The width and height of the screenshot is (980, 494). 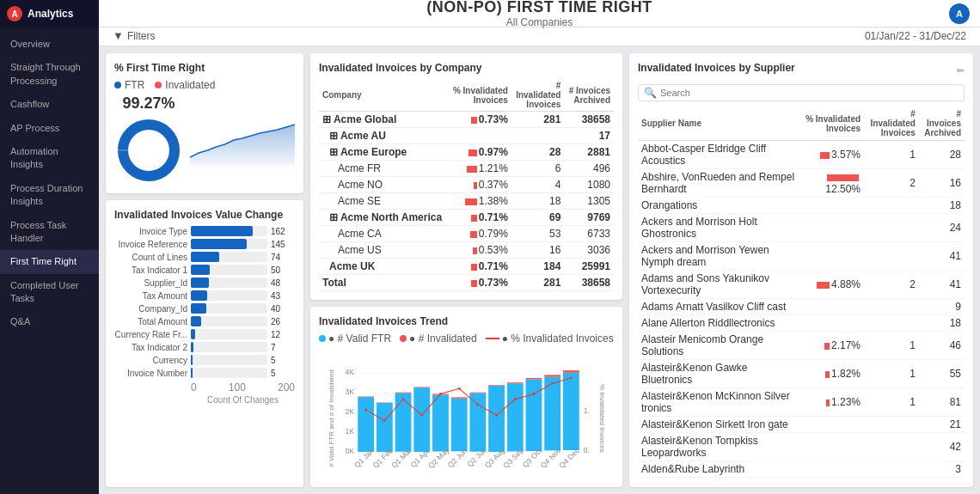 What do you see at coordinates (602, 418) in the screenshot?
I see `y-right-label: % Invalidated Invoices` at bounding box center [602, 418].